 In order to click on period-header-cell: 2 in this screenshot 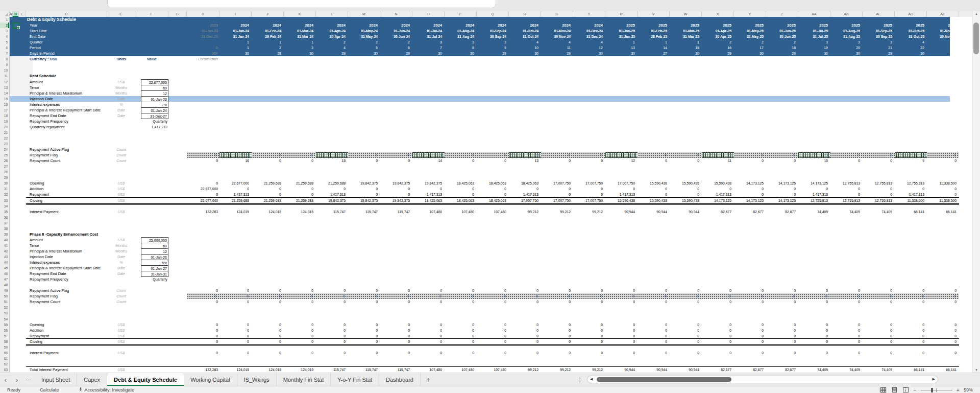, I will do `click(395, 42)`.